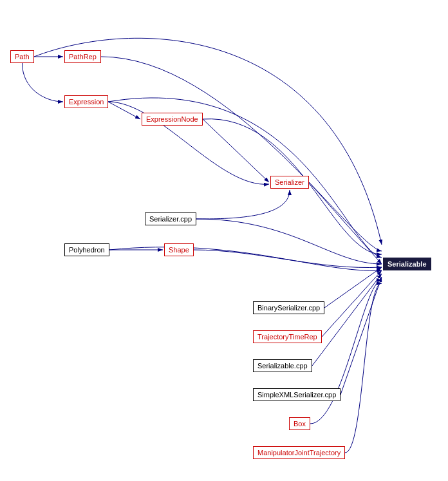 The height and width of the screenshot is (481, 448). Describe the element at coordinates (173, 119) in the screenshot. I see `node-expressionnode: ExpressionNode` at that location.